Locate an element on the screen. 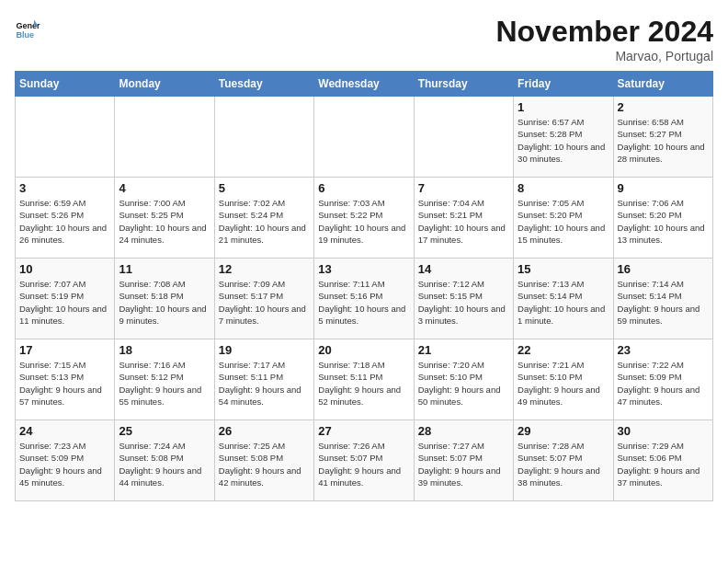 This screenshot has width=728, height=563. day-info: Sunrise: 7:17 AM Sunset: 5:11 PM Dayligh… is located at coordinates (265, 383).